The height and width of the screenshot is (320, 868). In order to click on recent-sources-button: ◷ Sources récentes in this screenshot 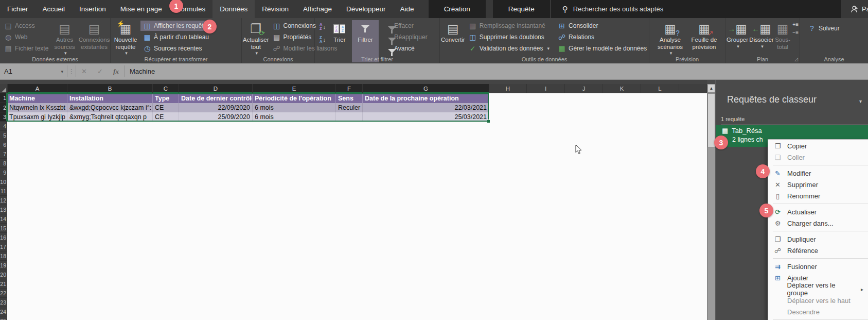, I will do `click(176, 48)`.